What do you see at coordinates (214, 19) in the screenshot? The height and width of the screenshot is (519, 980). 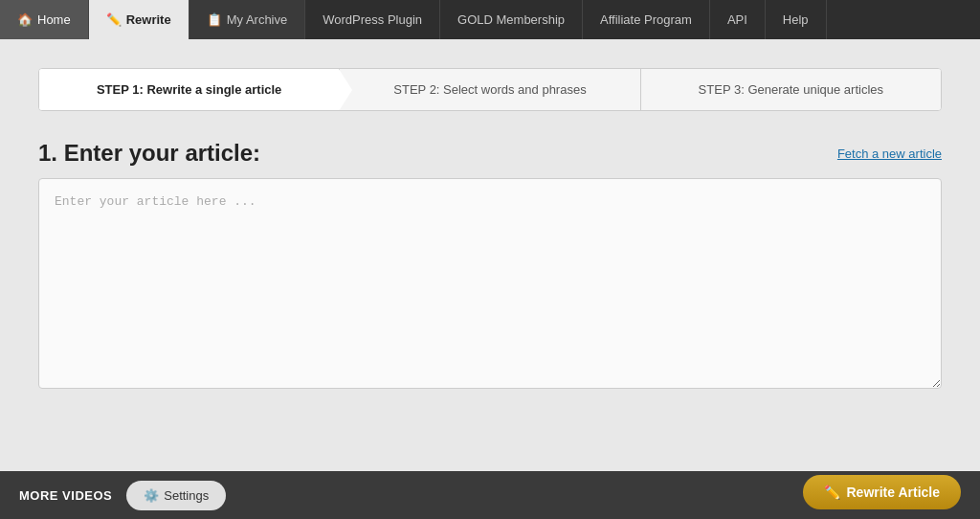 I see `archive-icon: 📋` at bounding box center [214, 19].